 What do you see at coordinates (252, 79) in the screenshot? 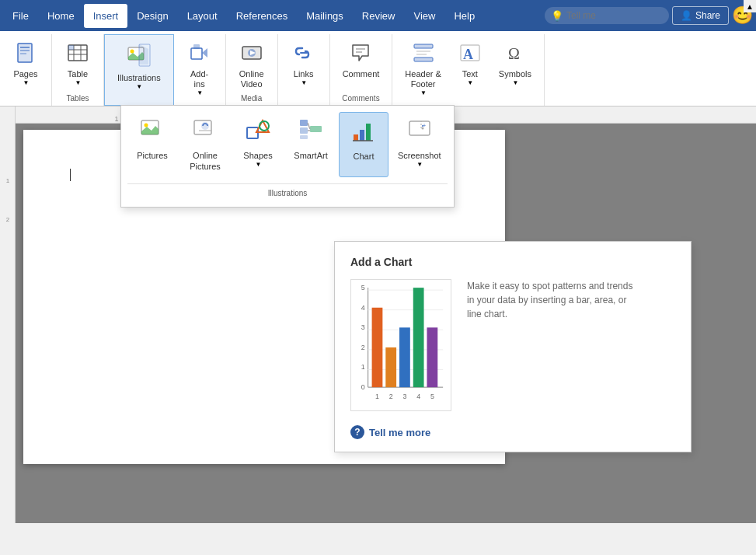
I see `online-video-label: OnlineVideo` at bounding box center [252, 79].